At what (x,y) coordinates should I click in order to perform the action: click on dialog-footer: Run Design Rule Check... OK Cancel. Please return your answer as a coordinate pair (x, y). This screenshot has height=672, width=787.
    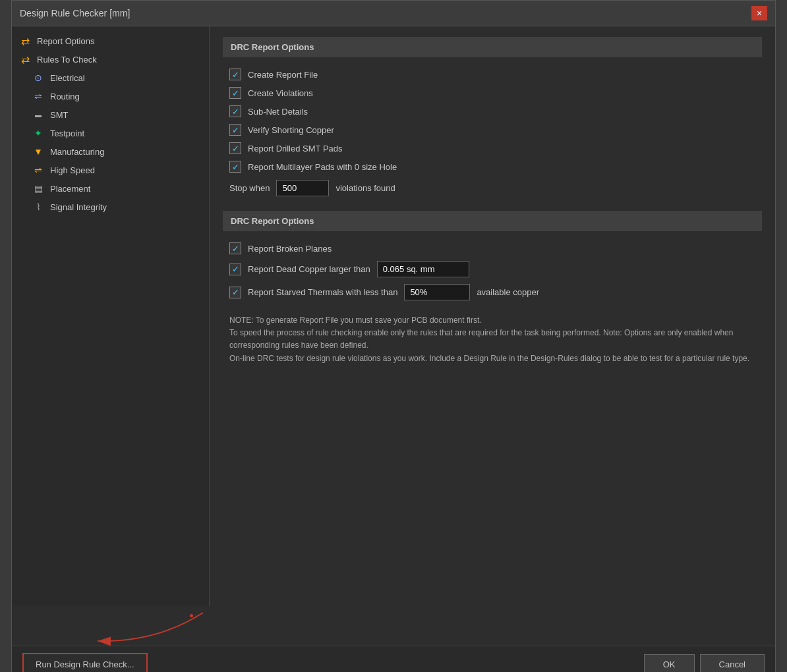
    Looking at the image, I should click on (394, 659).